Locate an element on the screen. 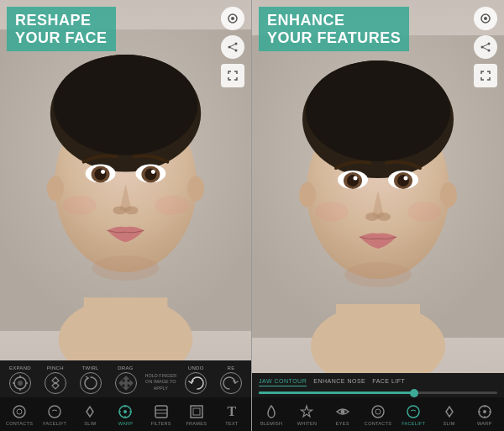 This screenshot has width=504, height=431. right-nav-slim: SLIM is located at coordinates (449, 414).